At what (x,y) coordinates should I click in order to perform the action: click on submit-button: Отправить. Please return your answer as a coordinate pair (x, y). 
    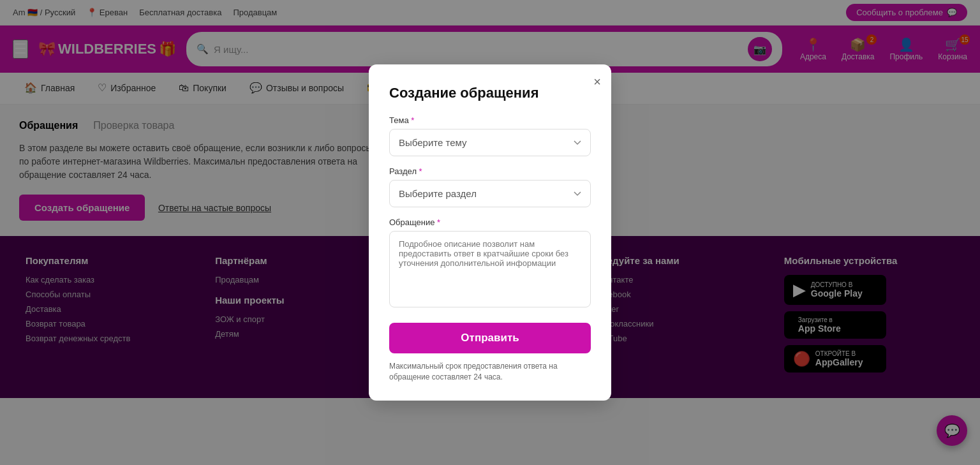
    Looking at the image, I should click on (490, 338).